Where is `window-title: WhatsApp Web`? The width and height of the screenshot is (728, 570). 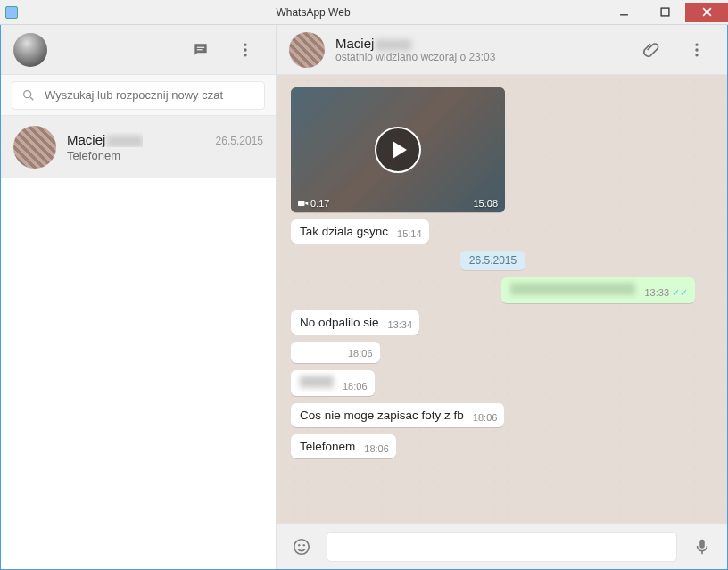 window-title: WhatsApp Web is located at coordinates (313, 12).